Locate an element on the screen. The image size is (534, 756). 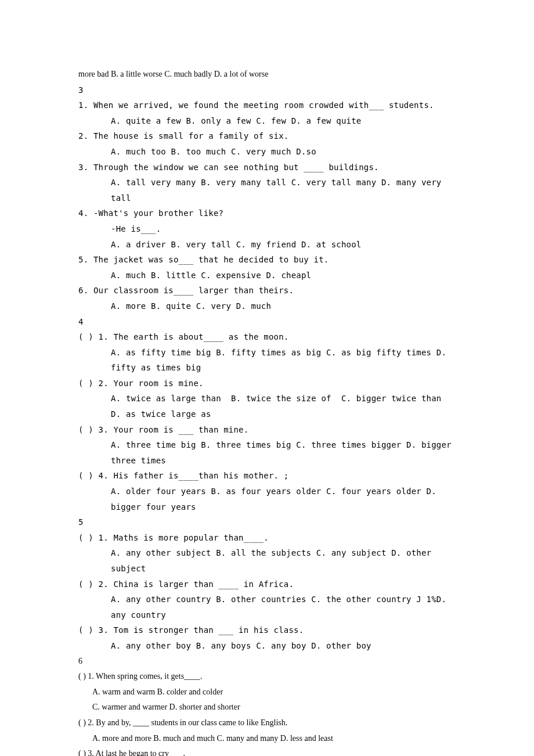
s3-q5-options: A. much B. little C. expensive D. cheapl is located at coordinates (267, 275).